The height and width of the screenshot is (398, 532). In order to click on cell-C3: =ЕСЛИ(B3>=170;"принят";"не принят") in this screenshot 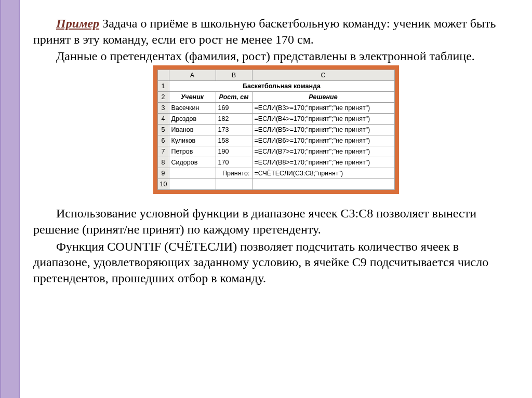, I will do `click(323, 108)`.